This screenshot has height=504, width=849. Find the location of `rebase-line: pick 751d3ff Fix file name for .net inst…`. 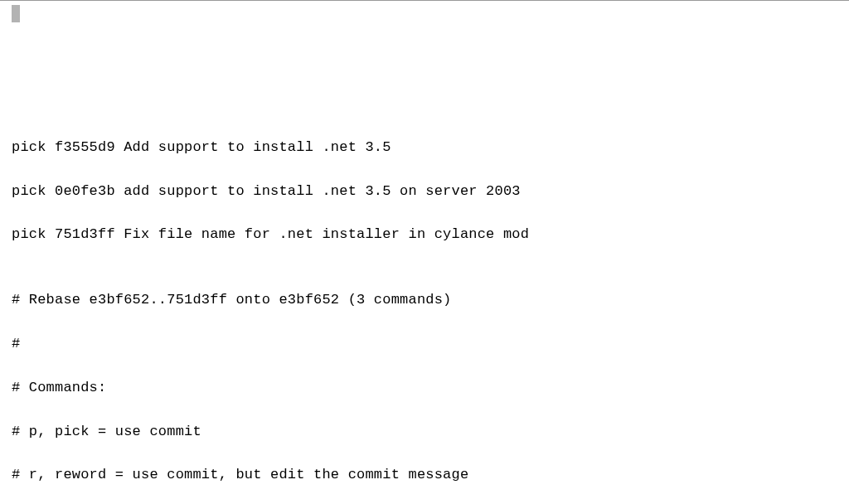

rebase-line: pick 751d3ff Fix file name for .net inst… is located at coordinates (424, 235).